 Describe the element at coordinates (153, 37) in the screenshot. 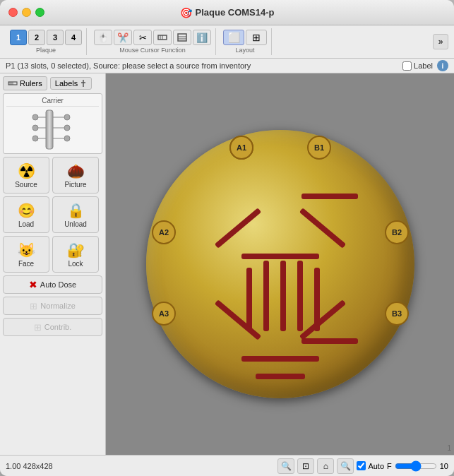

I see `mouse-cursor-buttons: 🖱️ ✂️ ✂ ℹ️` at that location.